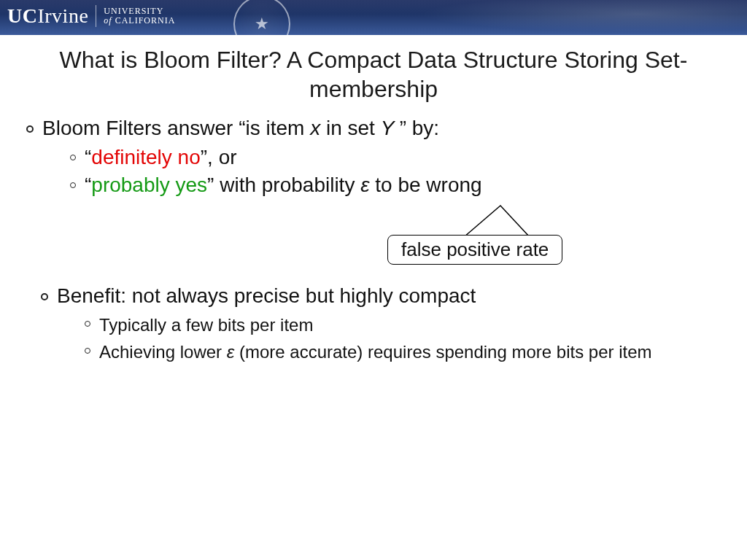  Describe the element at coordinates (381, 296) in the screenshot. I see `bullet-2: Benefit: not always precise but highly c…` at that location.